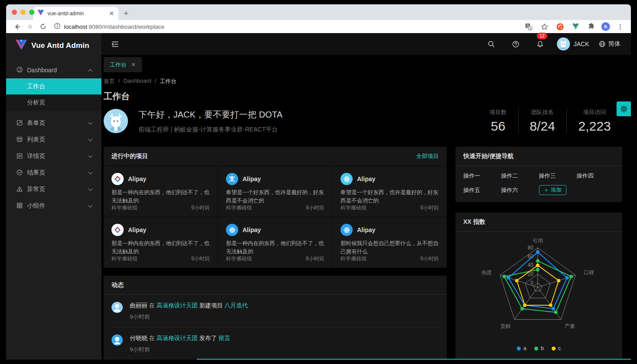  Describe the element at coordinates (491, 44) in the screenshot. I see `search-icon` at that location.